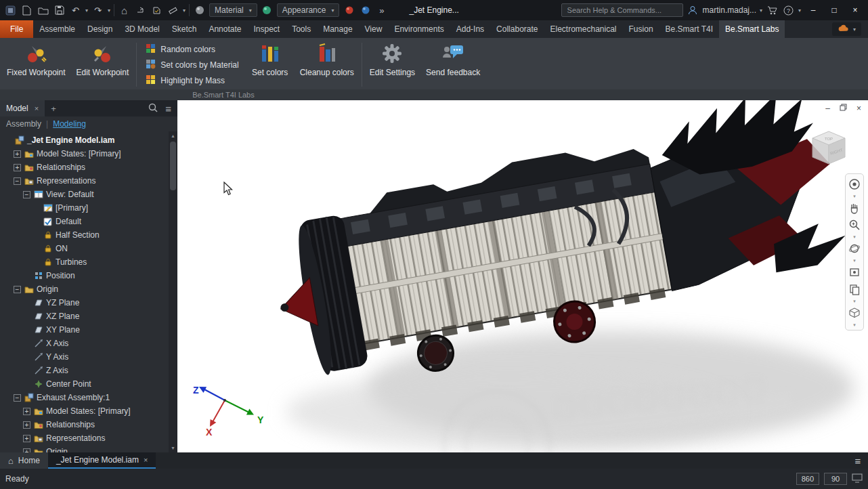  Describe the element at coordinates (89, 221) in the screenshot. I see `tree-item-default: Default` at that location.